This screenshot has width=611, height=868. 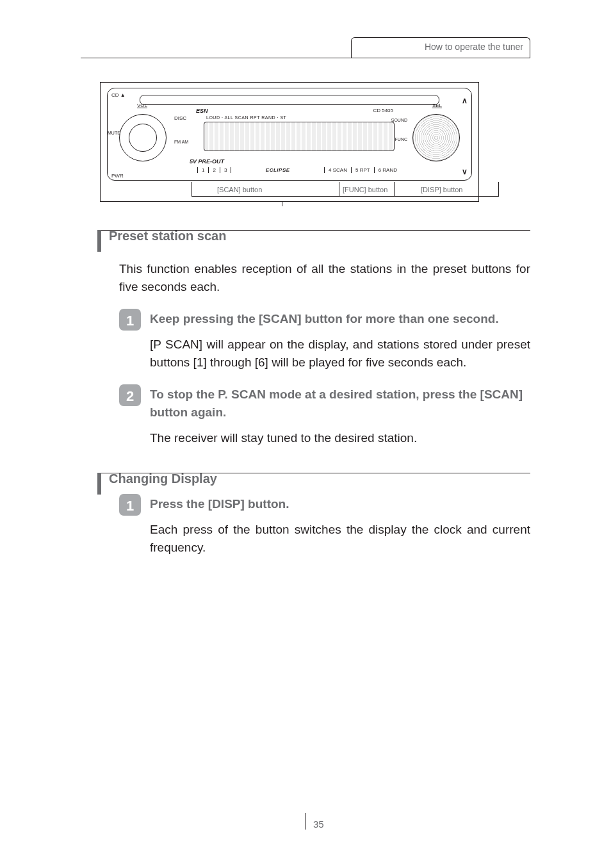 I want to click on section-changing-display: Changing Display 1 Press the [DISP] butt…, so click(x=306, y=515).